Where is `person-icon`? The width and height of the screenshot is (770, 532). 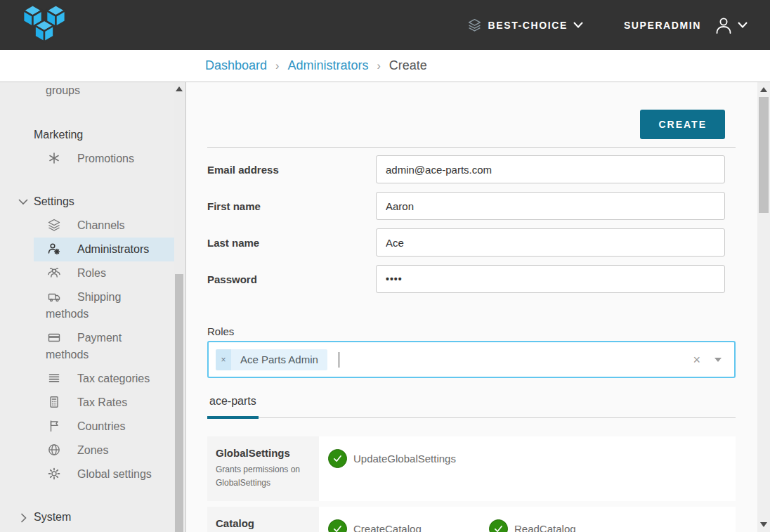 person-icon is located at coordinates (724, 25).